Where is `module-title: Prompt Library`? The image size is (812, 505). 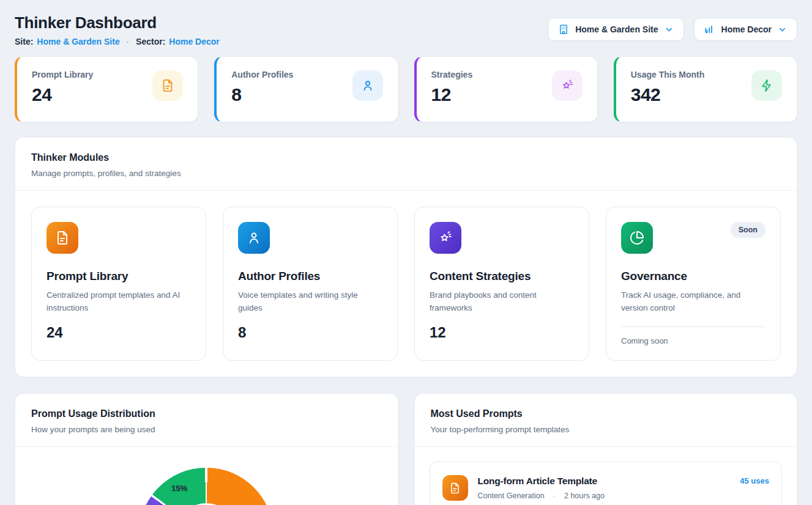 module-title: Prompt Library is located at coordinates (119, 276).